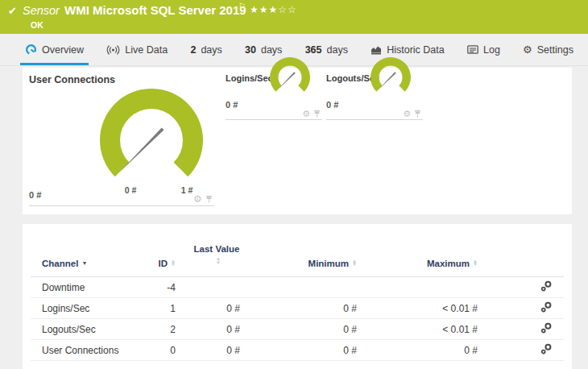  Describe the element at coordinates (297, 350) in the screenshot. I see `table-row: User Connections00 #0 #0 #` at that location.